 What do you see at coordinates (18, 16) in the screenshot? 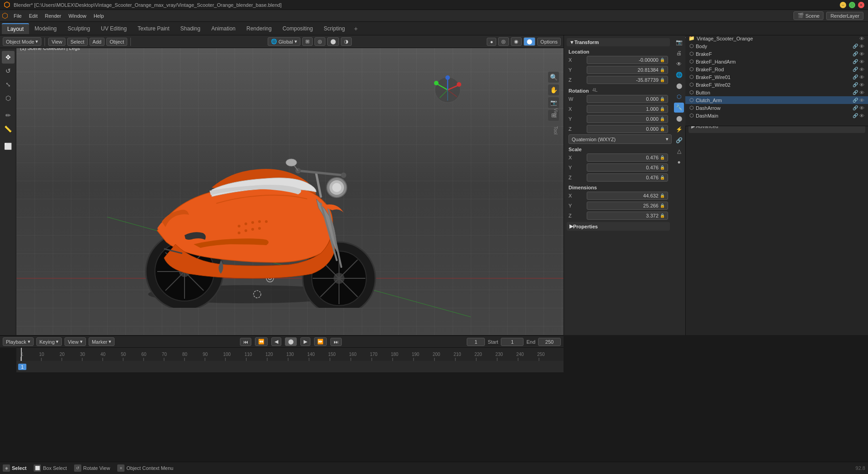
I see `menu-file: File` at bounding box center [18, 16].